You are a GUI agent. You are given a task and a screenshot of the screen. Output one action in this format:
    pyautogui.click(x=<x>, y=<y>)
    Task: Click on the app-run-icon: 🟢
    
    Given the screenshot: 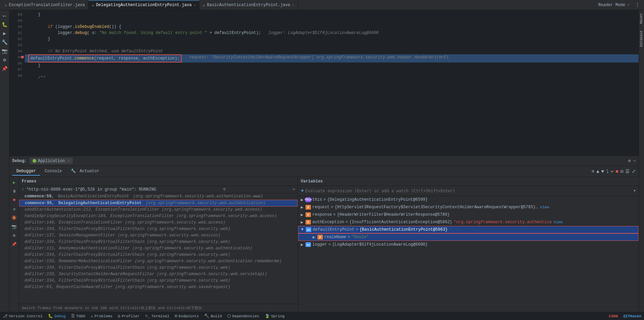 What is the action you would take?
    pyautogui.click(x=34, y=161)
    